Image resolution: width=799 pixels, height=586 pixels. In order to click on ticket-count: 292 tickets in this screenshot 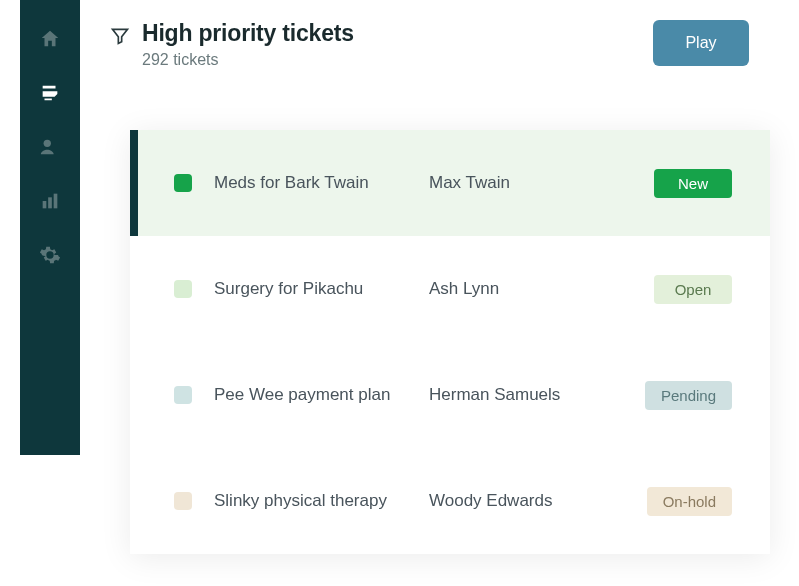, I will do `click(248, 60)`.